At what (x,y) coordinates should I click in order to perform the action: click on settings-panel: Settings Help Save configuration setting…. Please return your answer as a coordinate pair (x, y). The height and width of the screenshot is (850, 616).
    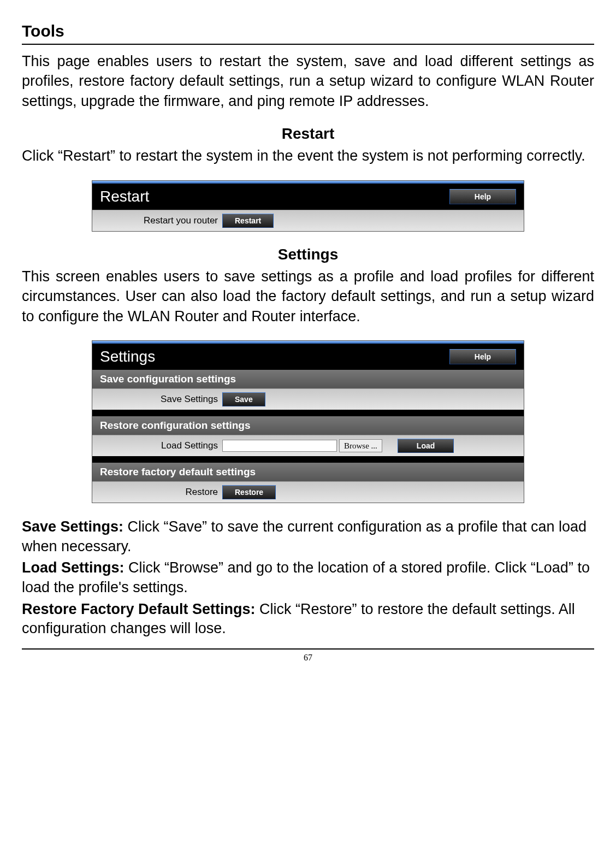
    Looking at the image, I should click on (308, 422).